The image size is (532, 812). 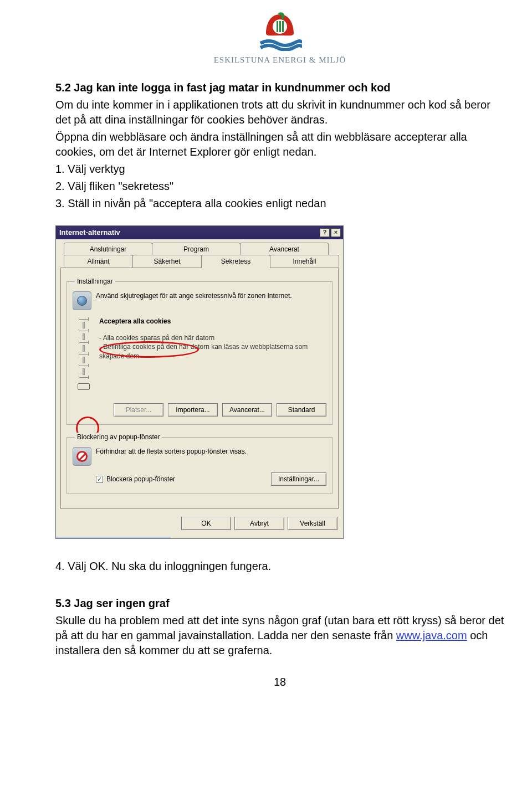 What do you see at coordinates (305, 261) in the screenshot?
I see `tab-content: Innehåll` at bounding box center [305, 261].